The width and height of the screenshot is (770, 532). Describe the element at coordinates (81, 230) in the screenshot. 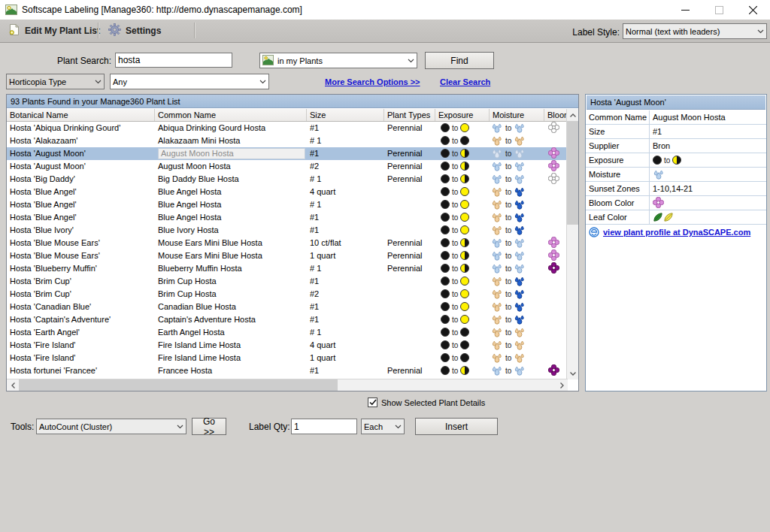

I see `cell-botanical-name: Hosta 'Blue Ivory'` at that location.